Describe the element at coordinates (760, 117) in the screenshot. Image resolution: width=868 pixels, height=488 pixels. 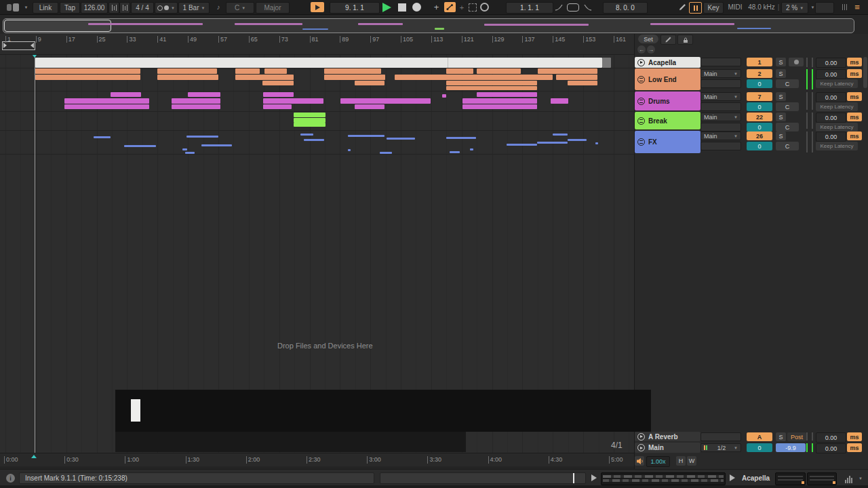
I see `break-number: 22` at that location.